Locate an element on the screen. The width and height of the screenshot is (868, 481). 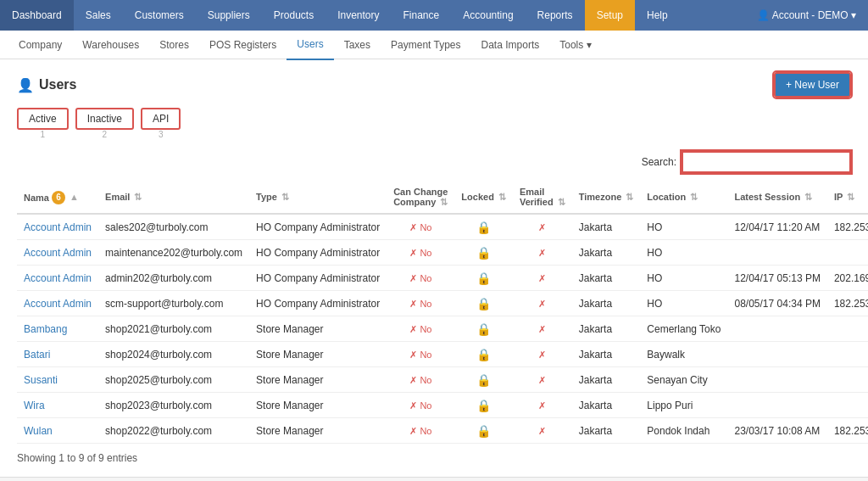
subnav-stores: Stores is located at coordinates (175, 45).